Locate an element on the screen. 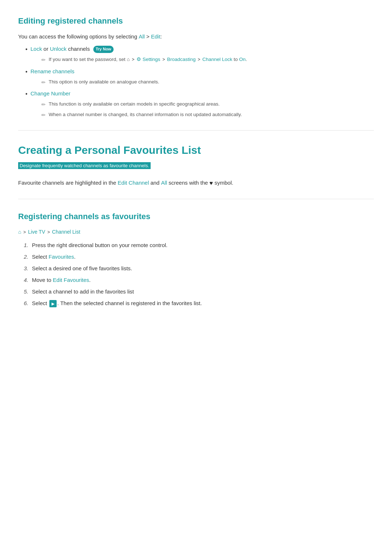  lock-note-text: If you want to set the password, set ⌂ >… is located at coordinates (148, 59).